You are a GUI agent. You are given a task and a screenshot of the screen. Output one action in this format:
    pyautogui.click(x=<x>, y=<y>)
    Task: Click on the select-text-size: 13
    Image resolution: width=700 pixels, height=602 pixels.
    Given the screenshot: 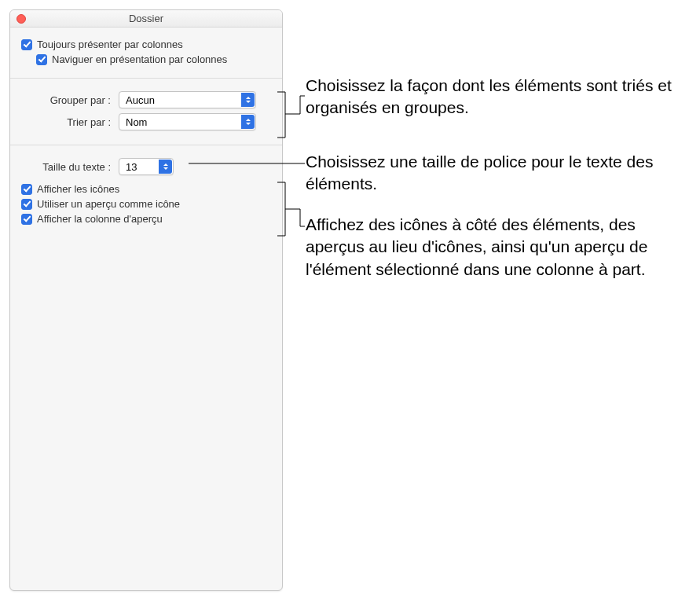 What is the action you would take?
    pyautogui.click(x=146, y=167)
    